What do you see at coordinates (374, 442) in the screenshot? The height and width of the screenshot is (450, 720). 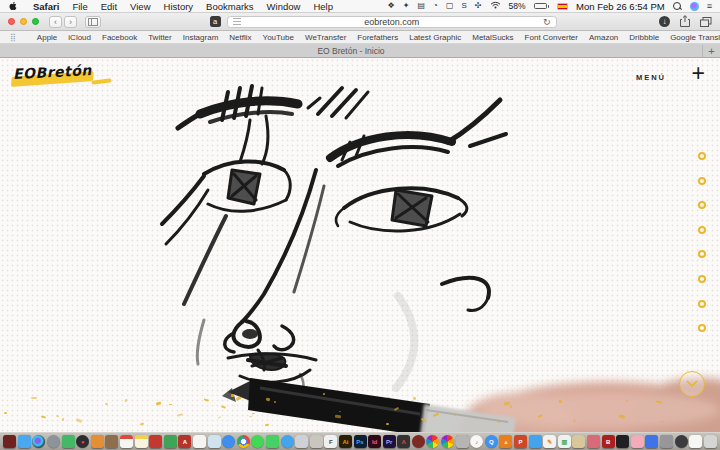 I see `dock-app-indesign: Id` at bounding box center [374, 442].